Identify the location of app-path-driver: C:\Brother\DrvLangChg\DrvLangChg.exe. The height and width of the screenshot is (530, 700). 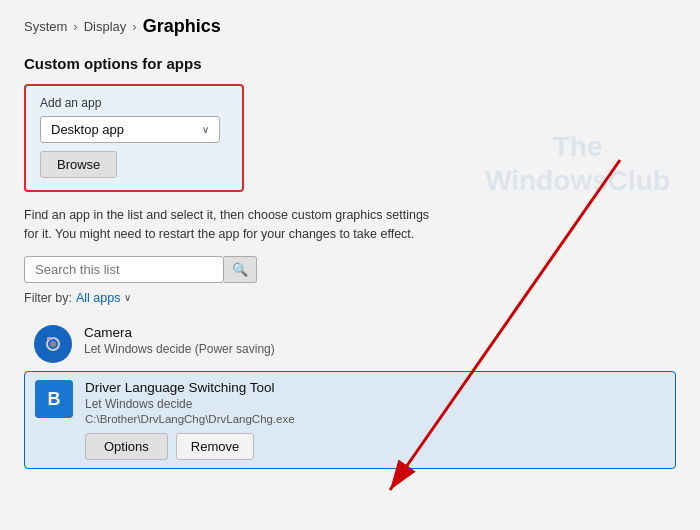
(375, 419).